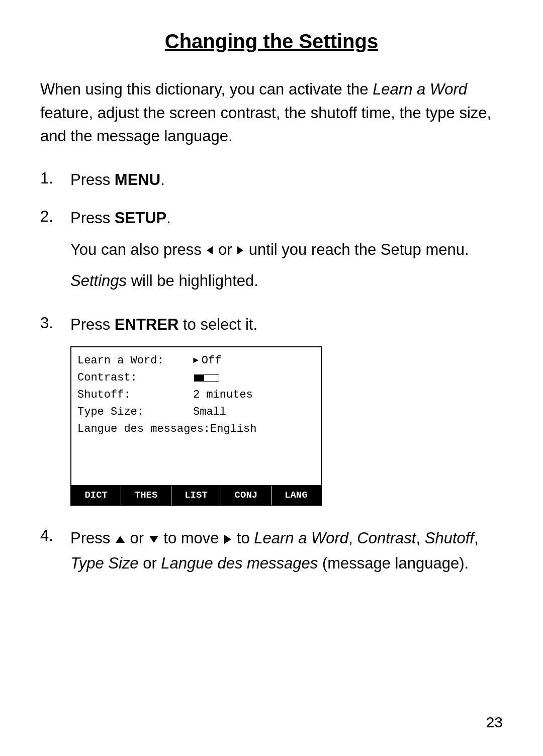  What do you see at coordinates (386, 538) in the screenshot?
I see `contrast-ref: Contrast` at bounding box center [386, 538].